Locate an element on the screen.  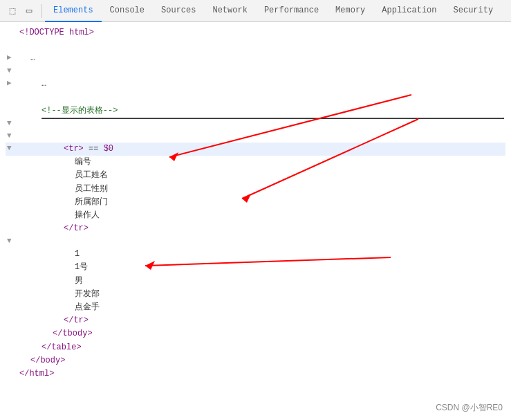
devtools-toolbar: ⬚ ▭ ElementsConsoleSourcesNetworkPerform… is located at coordinates (256, 11).